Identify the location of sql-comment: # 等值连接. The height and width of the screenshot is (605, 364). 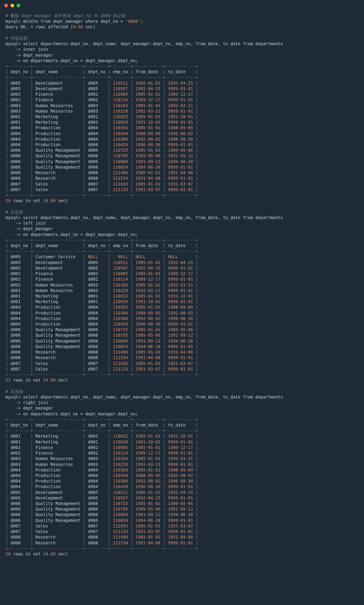
(17, 38).